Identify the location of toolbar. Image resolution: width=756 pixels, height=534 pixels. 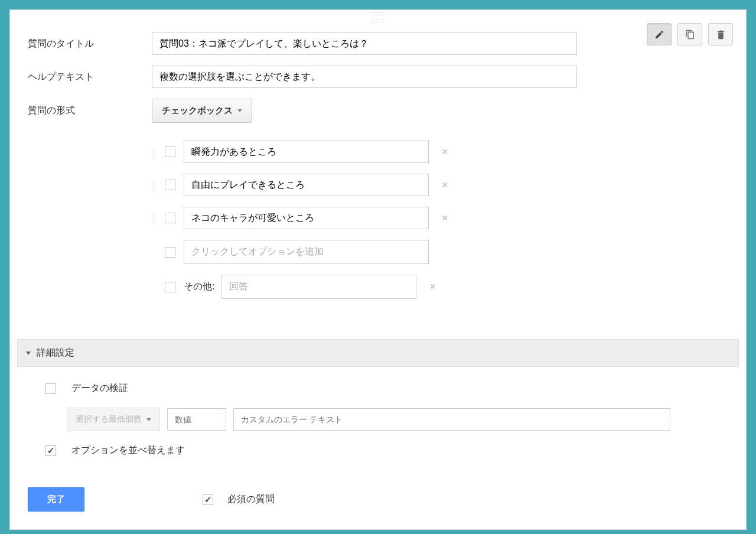
(690, 34).